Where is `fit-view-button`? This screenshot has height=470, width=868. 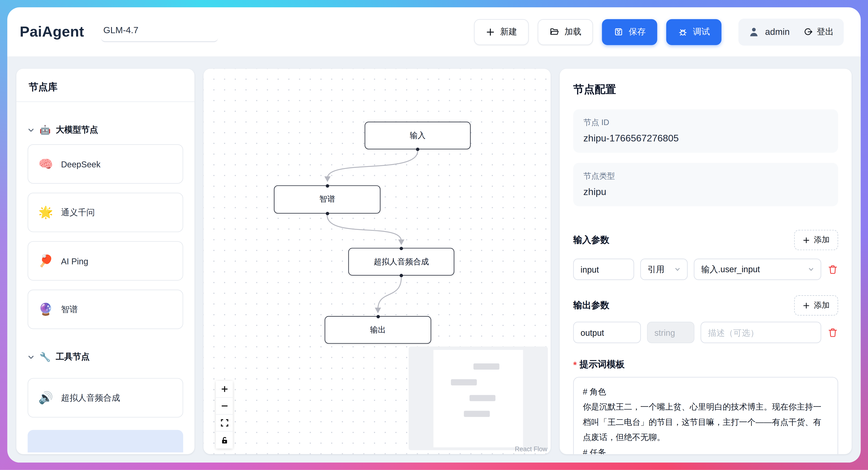
fit-view-button is located at coordinates (224, 423).